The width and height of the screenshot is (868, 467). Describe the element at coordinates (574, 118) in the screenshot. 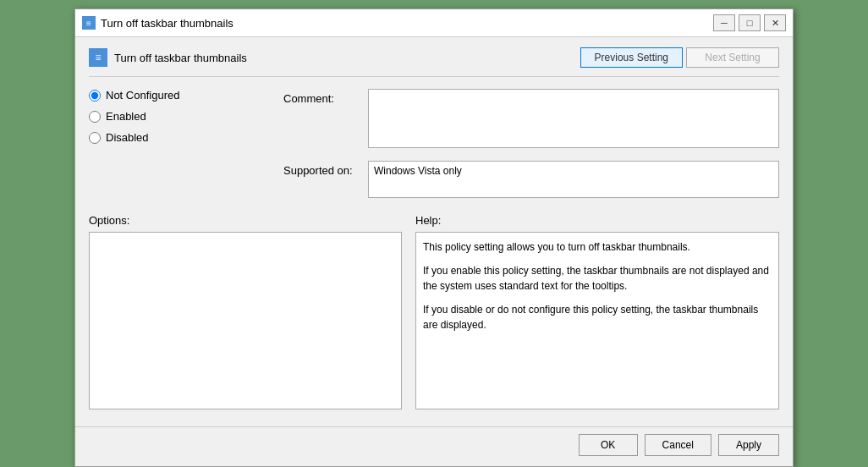

I see `comment-textarea` at that location.